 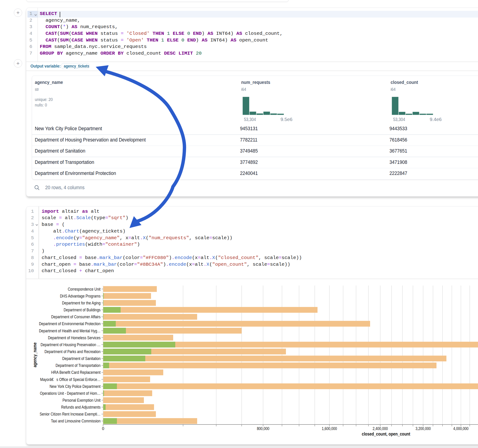 What do you see at coordinates (35, 355) in the screenshot?
I see `svg-text: agency_name` at bounding box center [35, 355].